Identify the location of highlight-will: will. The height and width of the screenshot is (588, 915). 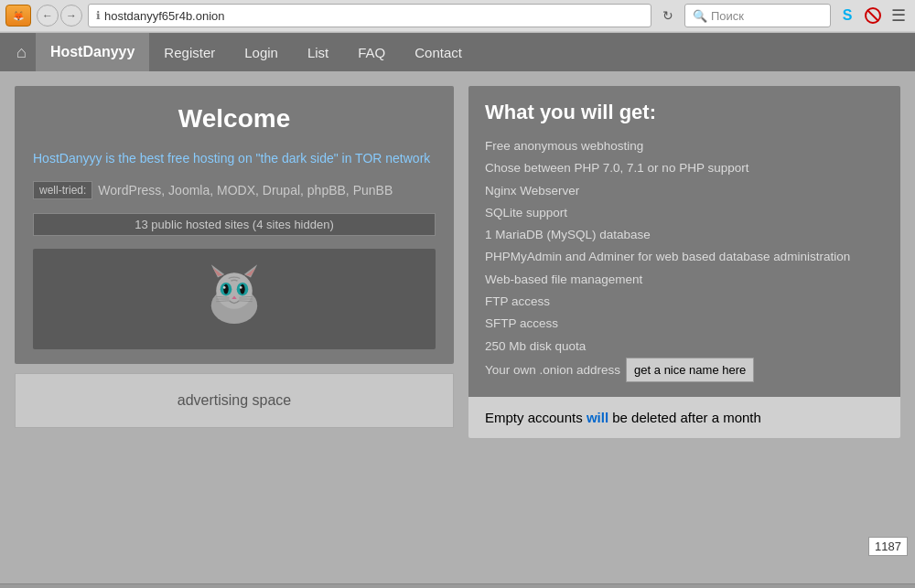
(597, 417).